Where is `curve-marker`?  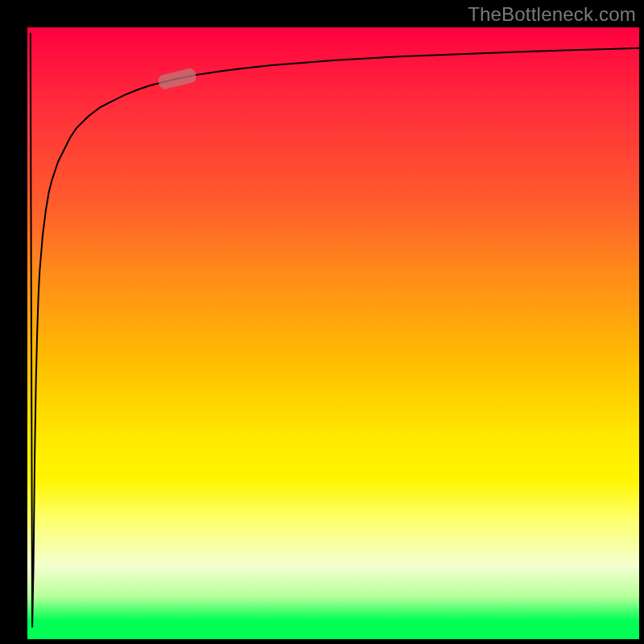
curve-marker is located at coordinates (177, 79).